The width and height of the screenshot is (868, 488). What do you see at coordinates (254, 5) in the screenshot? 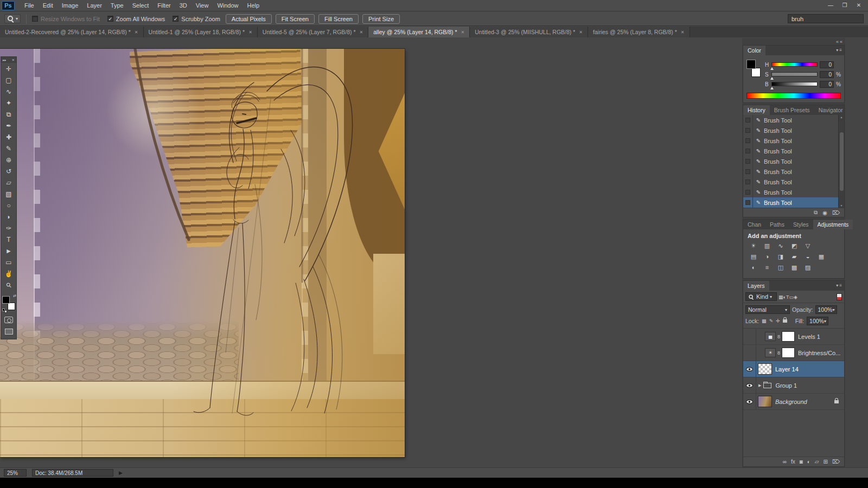
I see `menu-item: Help` at bounding box center [254, 5].